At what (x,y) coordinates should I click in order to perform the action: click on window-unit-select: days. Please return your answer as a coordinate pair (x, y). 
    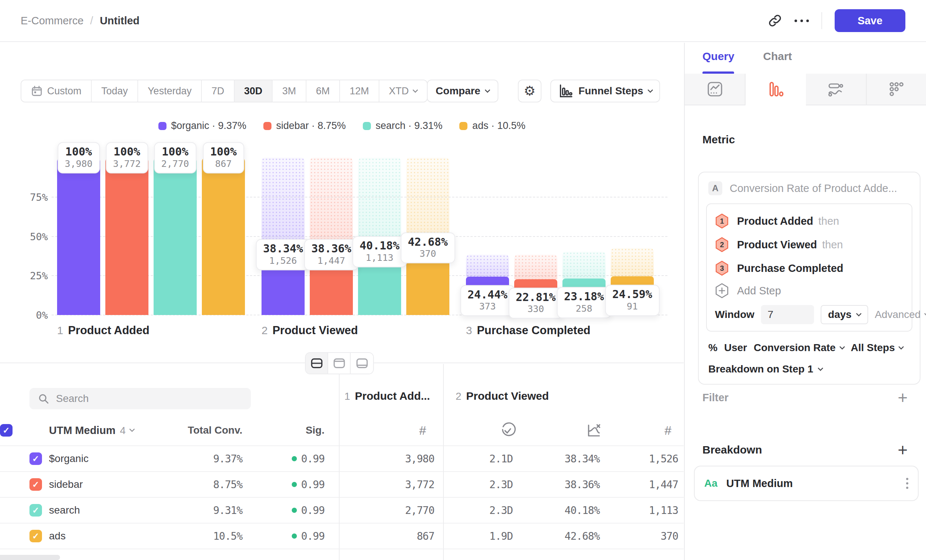
    Looking at the image, I should click on (844, 315).